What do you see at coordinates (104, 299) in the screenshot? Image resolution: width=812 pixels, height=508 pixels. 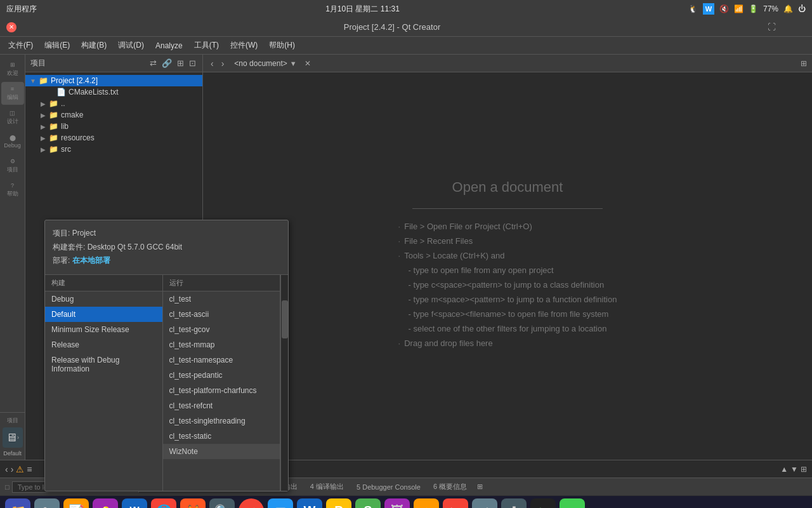 I see `popup-build-debug: Debug` at bounding box center [104, 299].